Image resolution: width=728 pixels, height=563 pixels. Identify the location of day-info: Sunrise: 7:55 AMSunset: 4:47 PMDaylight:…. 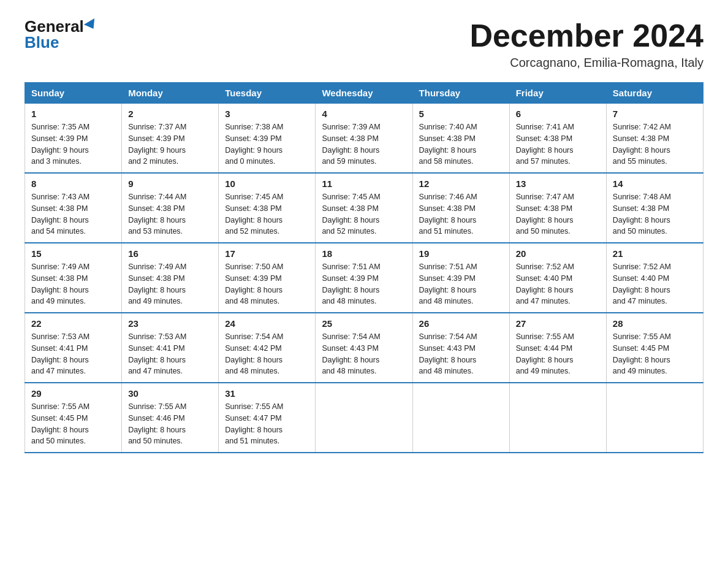
(267, 424).